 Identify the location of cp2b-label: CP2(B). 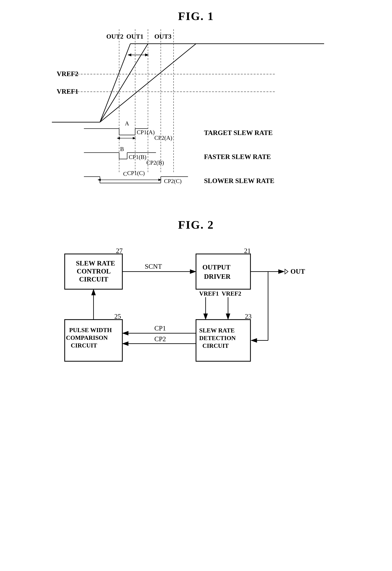
(155, 163).